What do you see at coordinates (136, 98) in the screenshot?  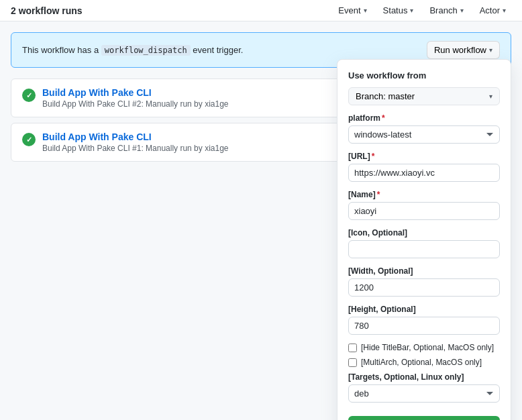 I see `run-item-info-1: Build App With Pake CLI Build App With P…` at bounding box center [136, 98].